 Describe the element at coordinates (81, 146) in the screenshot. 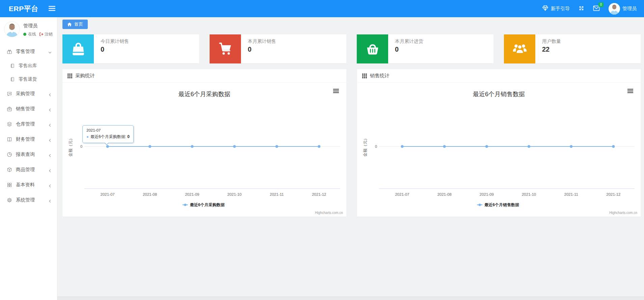

I see `svg-text: 0` at that location.